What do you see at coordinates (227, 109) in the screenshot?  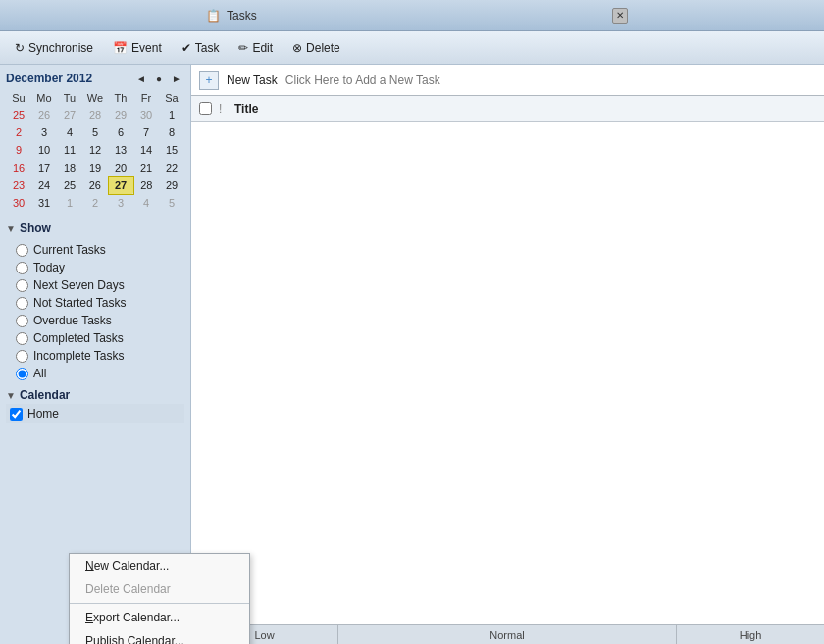 I see `task-priority-col: !` at bounding box center [227, 109].